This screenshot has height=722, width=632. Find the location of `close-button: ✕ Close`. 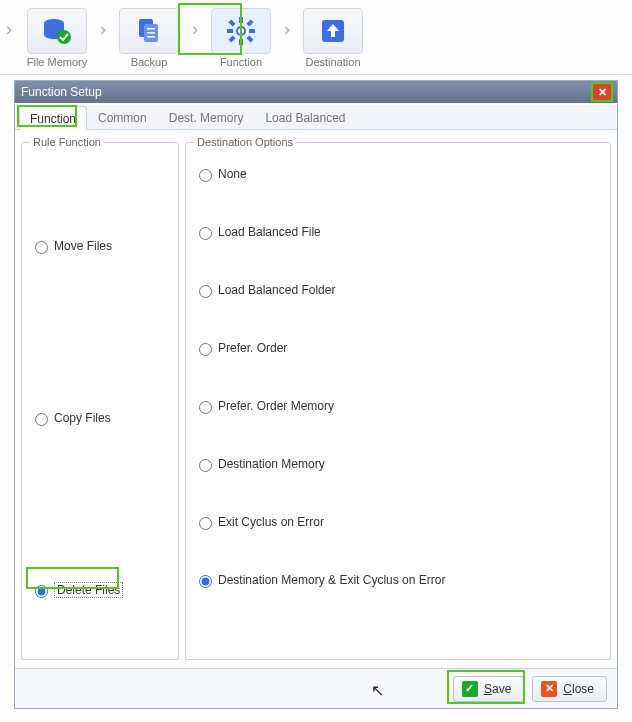

close-button: ✕ Close is located at coordinates (570, 689).